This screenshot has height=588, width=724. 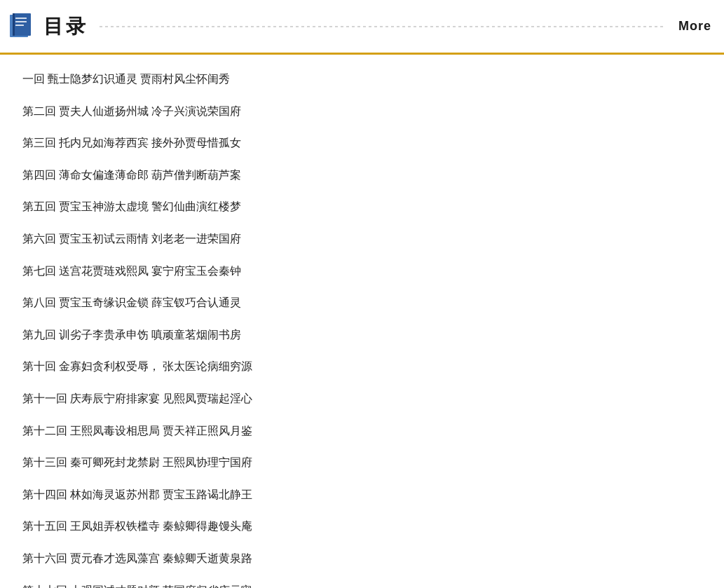 I want to click on toc-item: 第十五回 王凤姐弄权铁槛寺 秦鲸卿得趣馒头庵, so click(x=362, y=526).